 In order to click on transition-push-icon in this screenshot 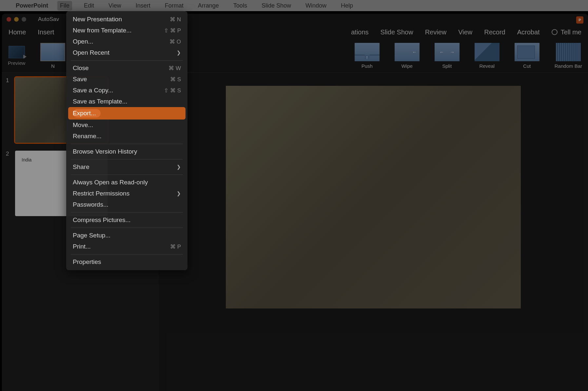, I will do `click(367, 52)`.